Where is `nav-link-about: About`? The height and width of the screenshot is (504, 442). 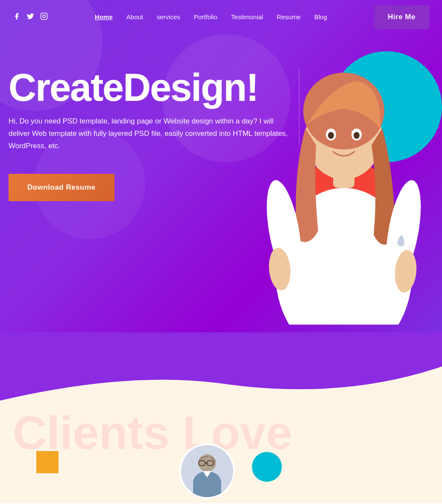
nav-link-about: About is located at coordinates (135, 17).